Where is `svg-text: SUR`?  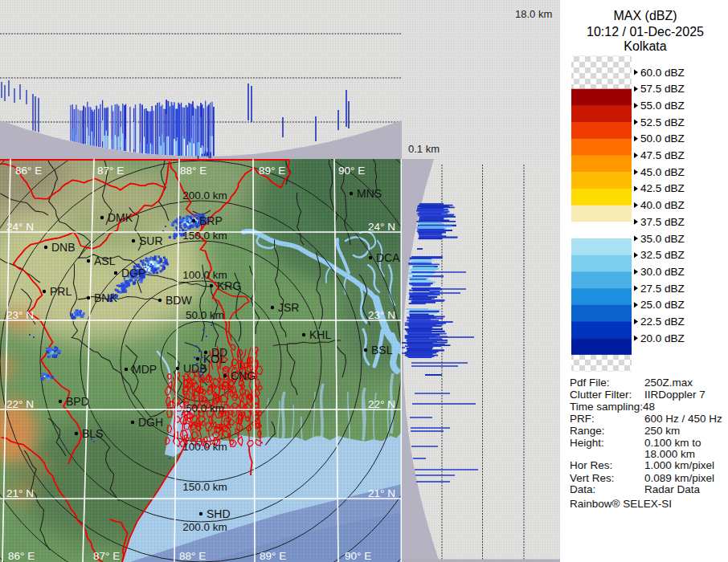
svg-text: SUR is located at coordinates (151, 241).